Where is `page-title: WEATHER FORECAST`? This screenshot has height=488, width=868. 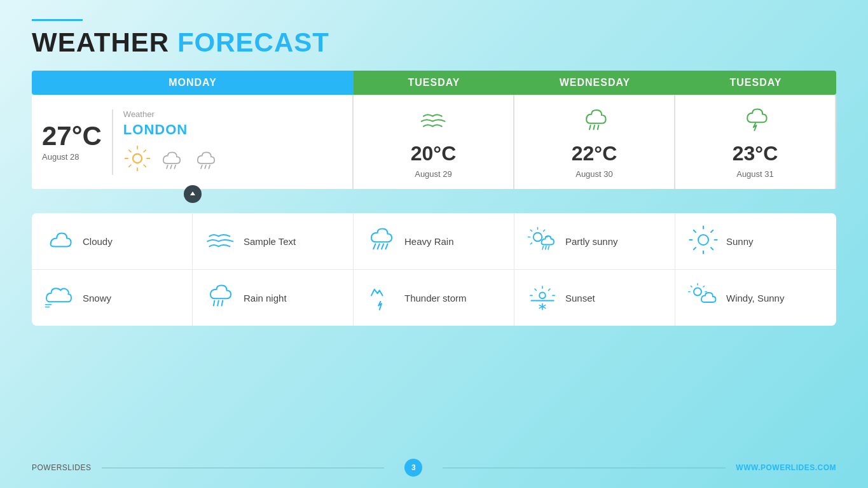
page-title: WEATHER FORECAST is located at coordinates (434, 43).